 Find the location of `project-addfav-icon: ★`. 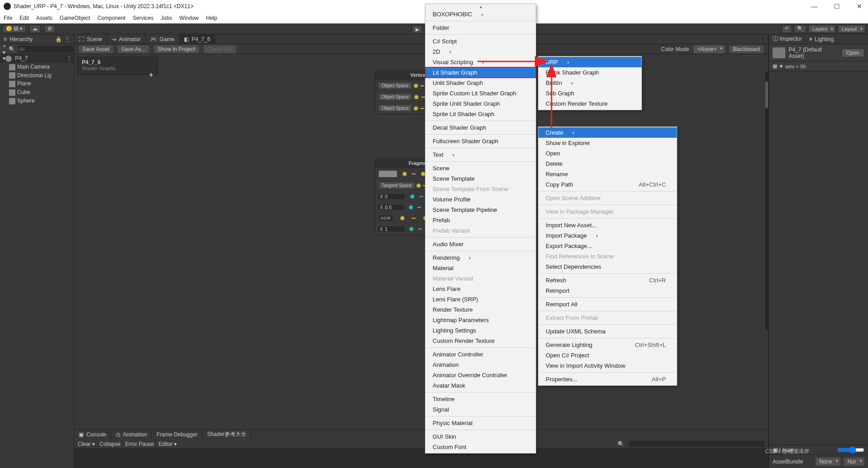

project-addfav-icon: ★ is located at coordinates (781, 66).